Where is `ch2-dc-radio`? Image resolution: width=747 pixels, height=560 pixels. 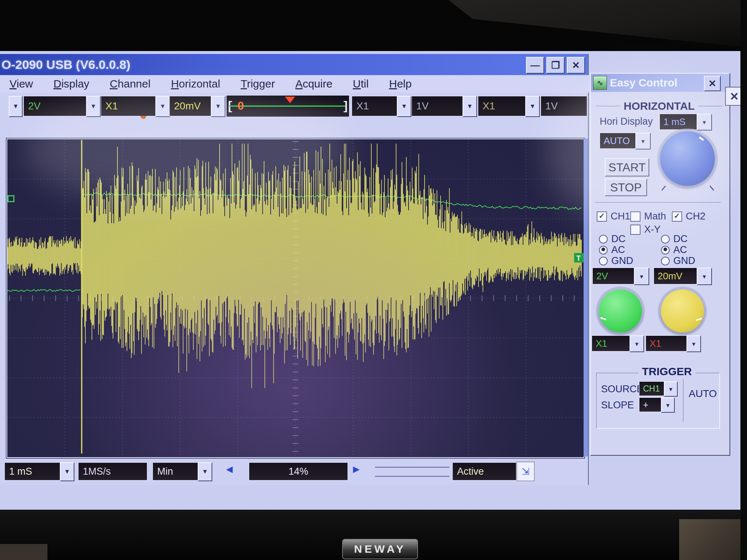 ch2-dc-radio is located at coordinates (665, 239).